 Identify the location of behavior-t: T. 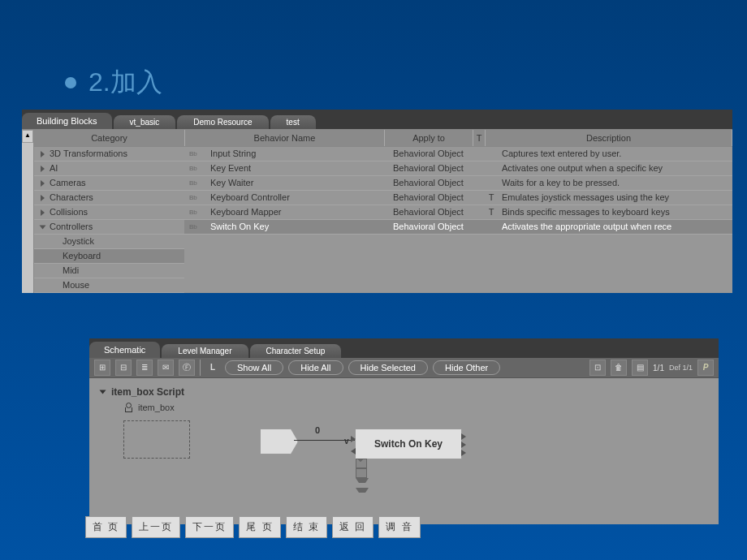
(489, 213).